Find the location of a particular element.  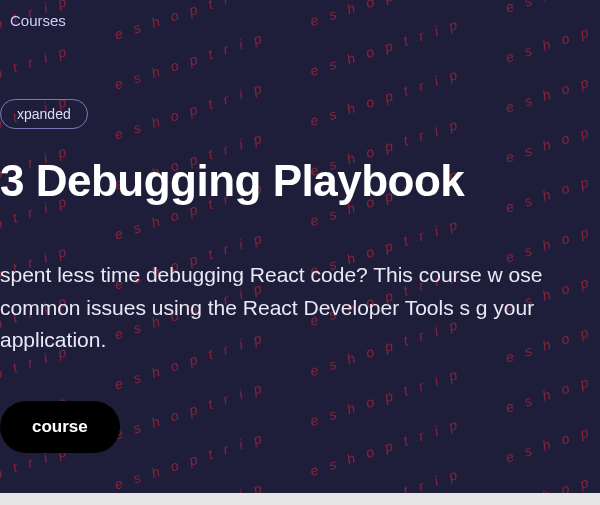

breadcrumb-item-courses: Courses is located at coordinates (38, 20).